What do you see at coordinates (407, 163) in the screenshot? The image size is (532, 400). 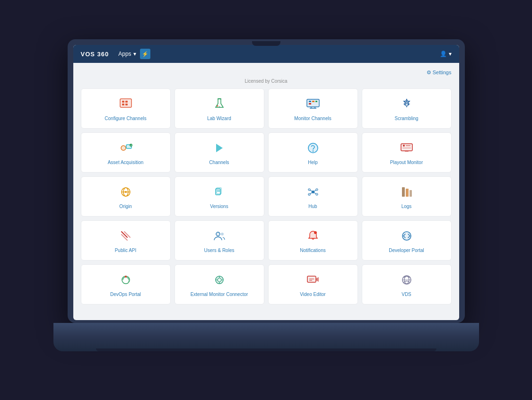 I see `playout-monitor-label: Playout Monitor` at bounding box center [407, 163].